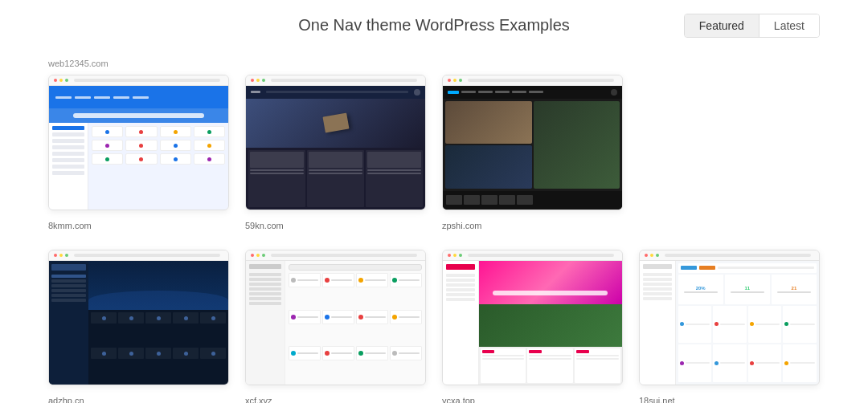 The height and width of the screenshot is (403, 868). I want to click on screenshot-ycxa, so click(532, 318).